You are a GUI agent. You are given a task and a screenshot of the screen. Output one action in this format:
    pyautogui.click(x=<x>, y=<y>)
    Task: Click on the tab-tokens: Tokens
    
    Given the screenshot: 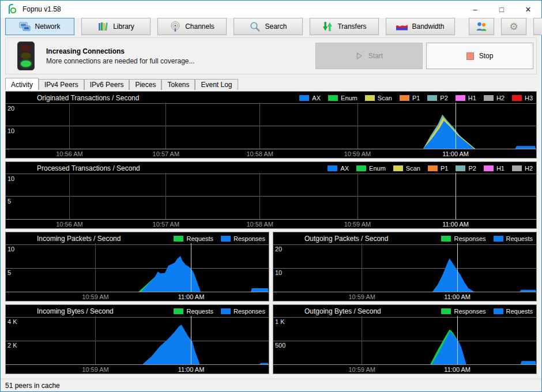 What is the action you would take?
    pyautogui.click(x=178, y=84)
    